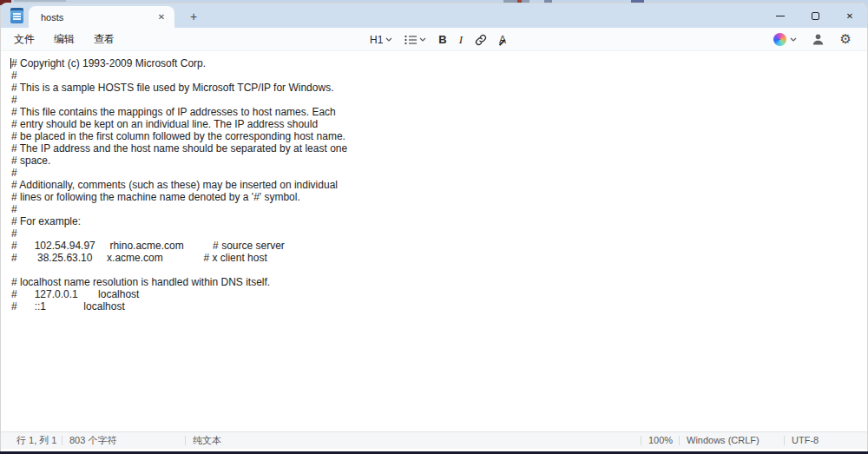 Image resolution: width=868 pixels, height=454 pixels. I want to click on link-icon, so click(481, 40).